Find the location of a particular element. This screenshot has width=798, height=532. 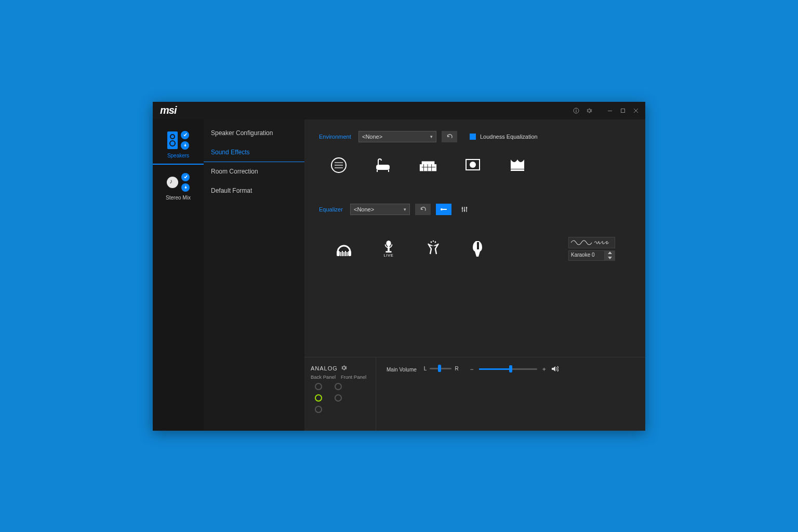

volume-control: − + is located at coordinates (514, 369).